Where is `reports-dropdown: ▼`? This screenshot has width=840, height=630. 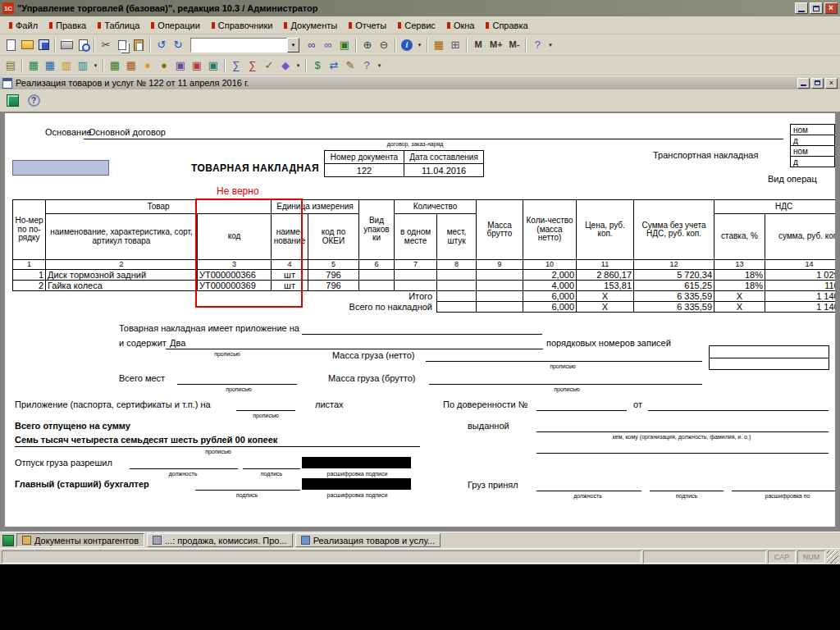 reports-dropdown: ▼ is located at coordinates (299, 66).